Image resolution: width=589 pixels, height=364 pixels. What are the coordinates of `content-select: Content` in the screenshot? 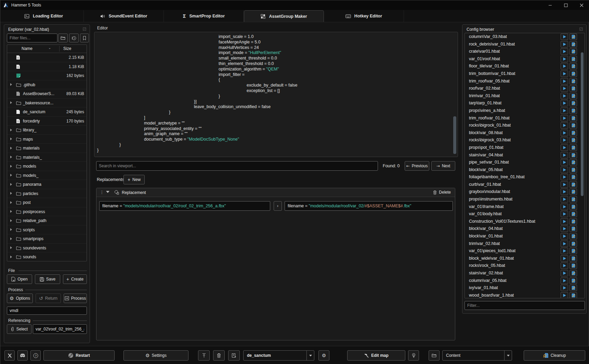 It's located at (477, 355).